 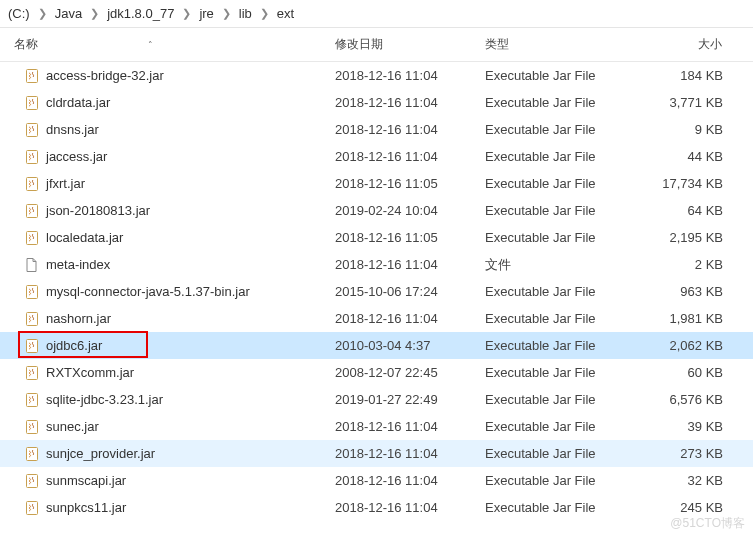 I want to click on file-name-label: sqlite-jdbc-3.23.1.jar, so click(x=104, y=400).